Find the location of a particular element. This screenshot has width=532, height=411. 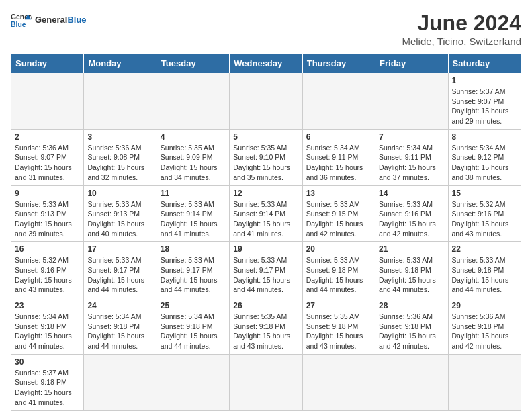

day-number: 20 is located at coordinates (339, 249).